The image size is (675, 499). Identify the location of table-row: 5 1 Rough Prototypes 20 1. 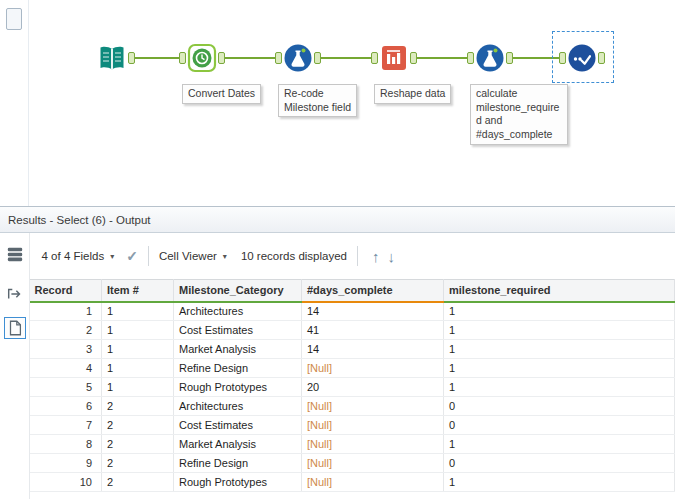
(352, 388).